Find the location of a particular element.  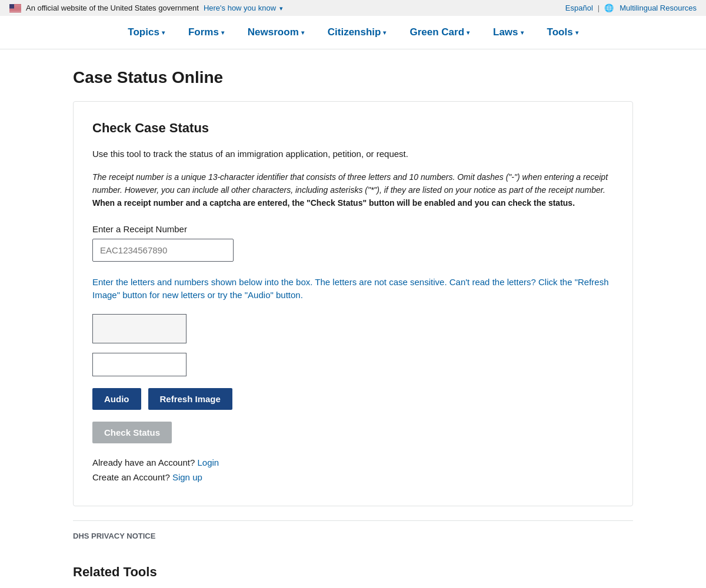

related-tools-heading: Related Tools is located at coordinates (353, 565).